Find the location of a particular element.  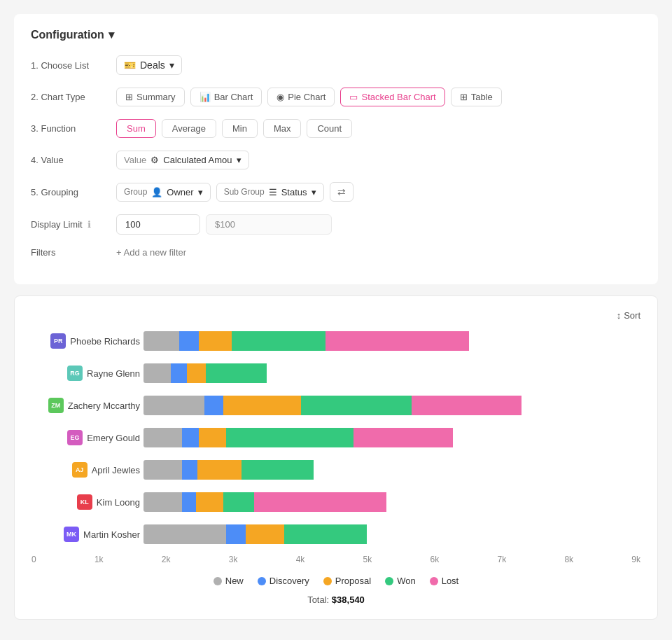

person-name: Emery Gould is located at coordinates (113, 438).